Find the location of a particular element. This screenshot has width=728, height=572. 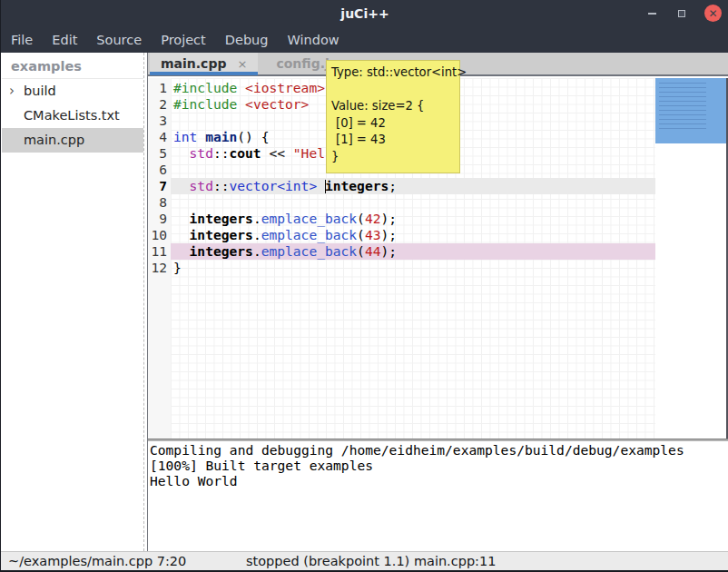

line-number: 1 is located at coordinates (160, 88).